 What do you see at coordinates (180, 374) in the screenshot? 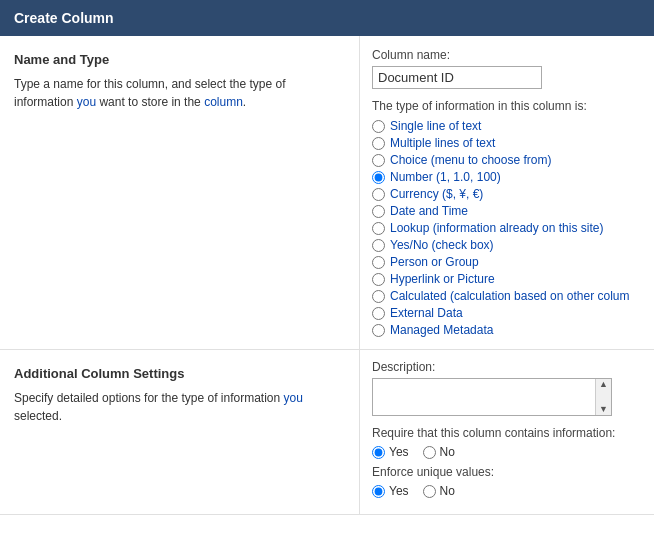
I see `additional-settings-title: Additional Column Settings` at bounding box center [180, 374].